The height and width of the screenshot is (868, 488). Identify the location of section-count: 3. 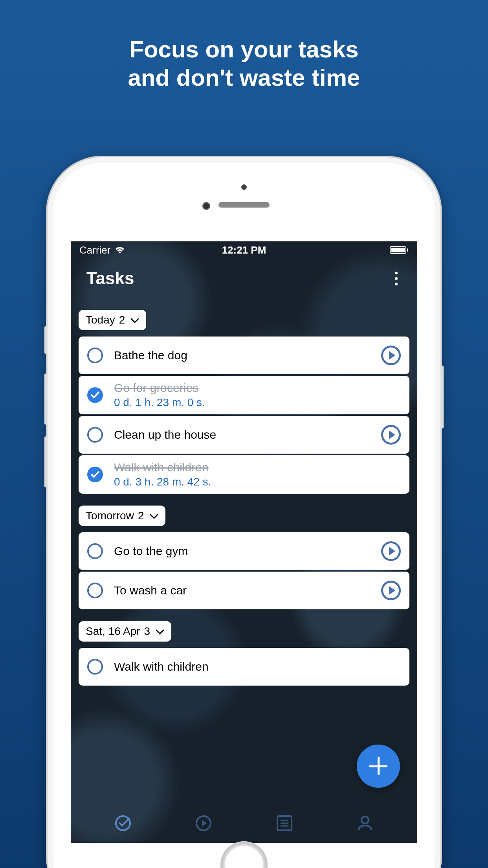
(147, 631).